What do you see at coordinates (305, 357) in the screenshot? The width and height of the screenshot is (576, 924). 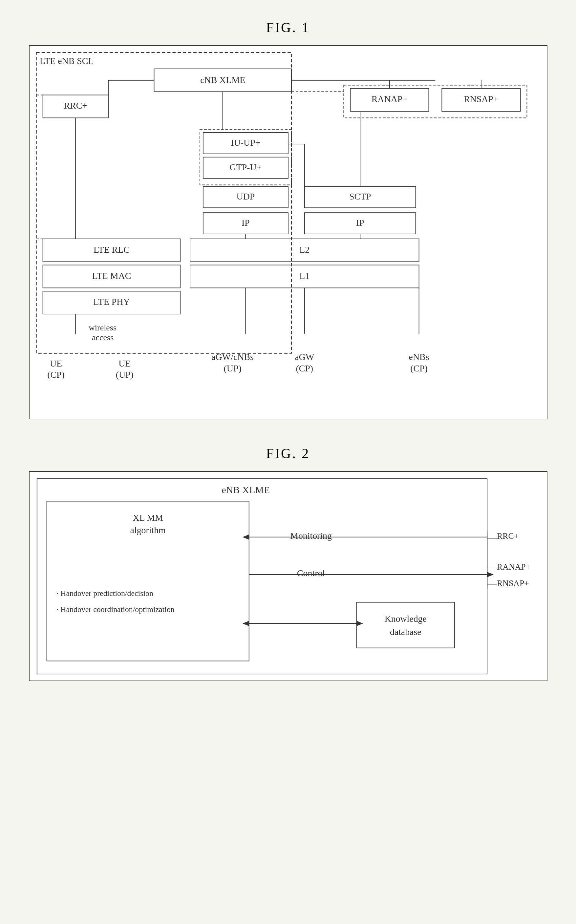 I see `svg-text: aGW` at bounding box center [305, 357].